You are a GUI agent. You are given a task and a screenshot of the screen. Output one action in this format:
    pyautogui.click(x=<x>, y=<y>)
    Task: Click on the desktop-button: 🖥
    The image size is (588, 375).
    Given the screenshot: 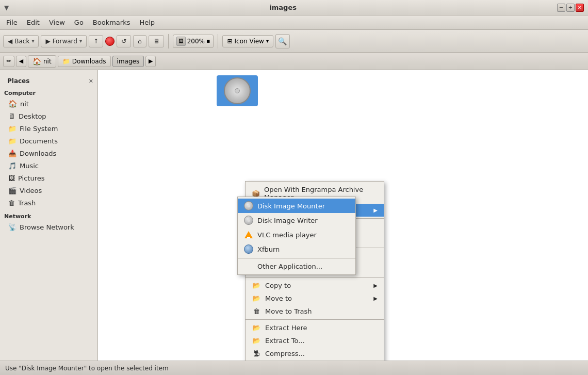 What is the action you would take?
    pyautogui.click(x=156, y=41)
    